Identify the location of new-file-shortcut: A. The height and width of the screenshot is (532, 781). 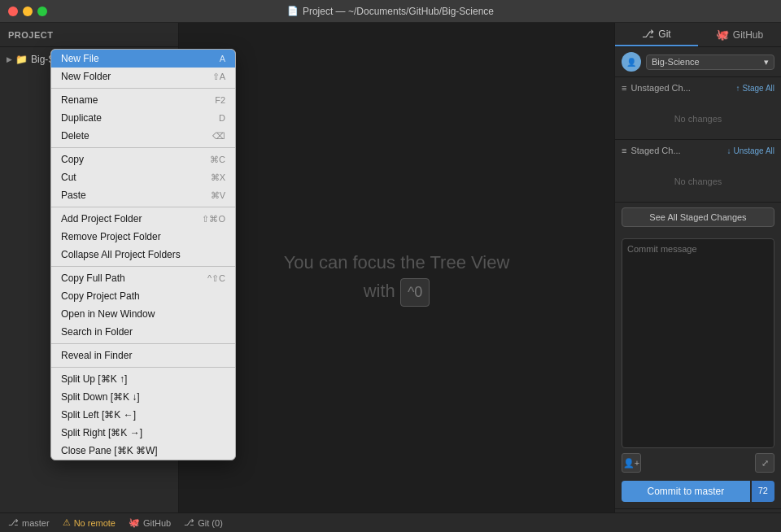
(223, 59).